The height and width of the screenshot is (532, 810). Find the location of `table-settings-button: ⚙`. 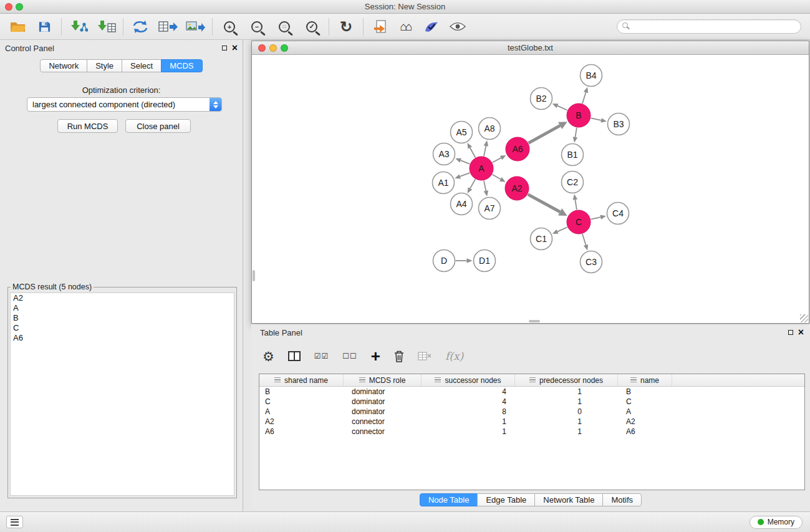

table-settings-button: ⚙ is located at coordinates (268, 356).